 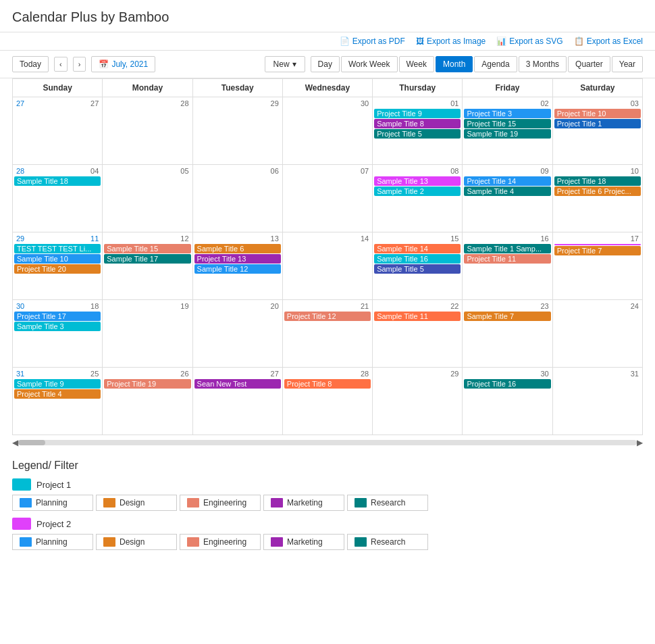 What do you see at coordinates (80, 64) in the screenshot?
I see `next-button: ›` at bounding box center [80, 64].